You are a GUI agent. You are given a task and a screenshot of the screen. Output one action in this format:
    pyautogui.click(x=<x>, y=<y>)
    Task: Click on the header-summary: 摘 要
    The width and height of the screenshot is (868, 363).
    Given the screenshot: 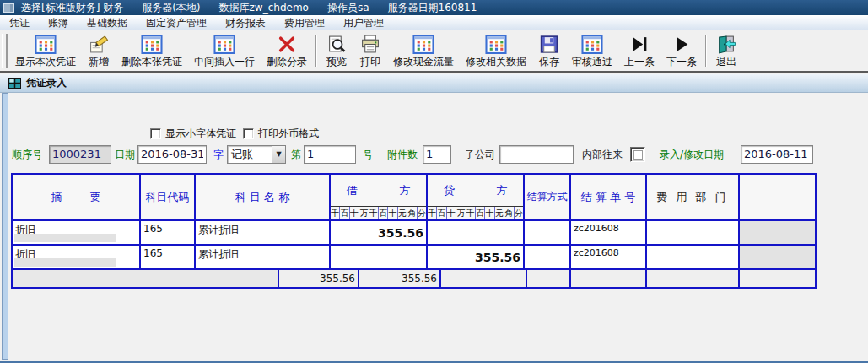 What is the action you would take?
    pyautogui.click(x=77, y=198)
    